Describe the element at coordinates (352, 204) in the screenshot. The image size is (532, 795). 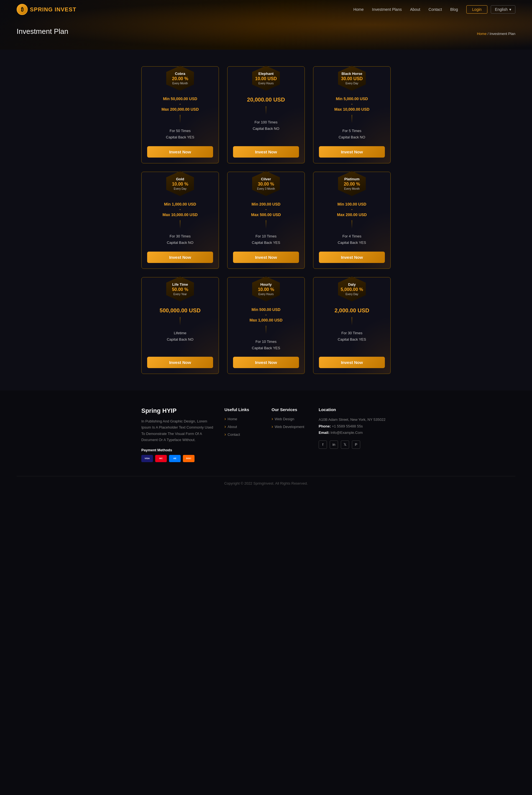
I see `plan-min: Min 100.00 USD` at that location.